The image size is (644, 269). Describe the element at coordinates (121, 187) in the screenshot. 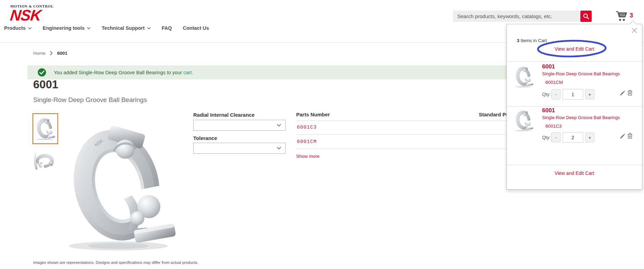

I see `bearing-photo` at that location.